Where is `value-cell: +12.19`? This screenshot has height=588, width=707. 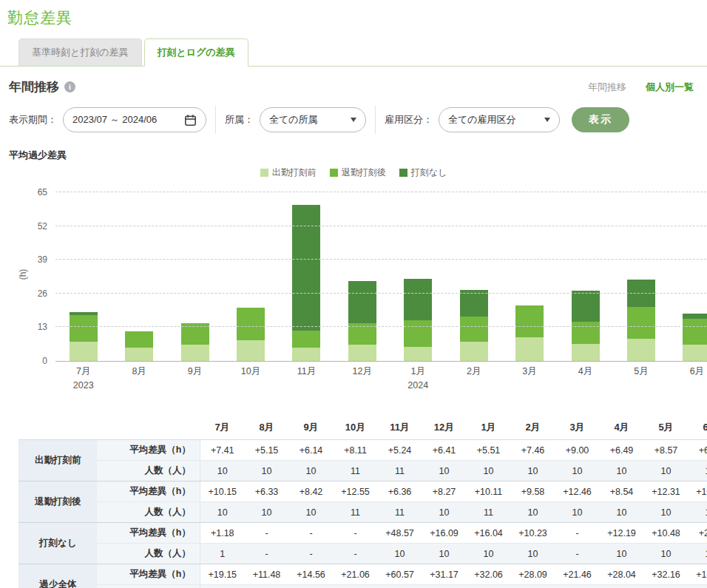
value-cell: +12.19 is located at coordinates (622, 533).